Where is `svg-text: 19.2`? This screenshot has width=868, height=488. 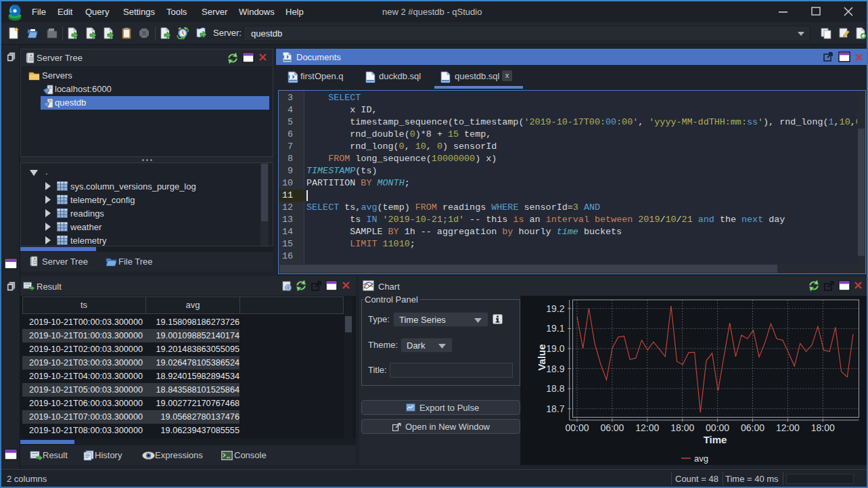 svg-text: 19.2 is located at coordinates (555, 309).